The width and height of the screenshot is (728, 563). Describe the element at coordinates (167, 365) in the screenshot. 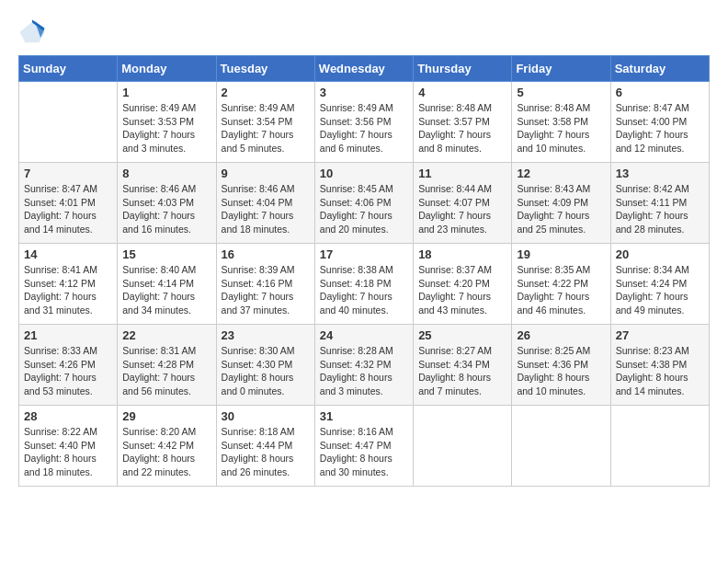

I see `calendar-cell: 22Sunrise: 8:31 AM Sunset: 4:28 PM Dayli…` at that location.